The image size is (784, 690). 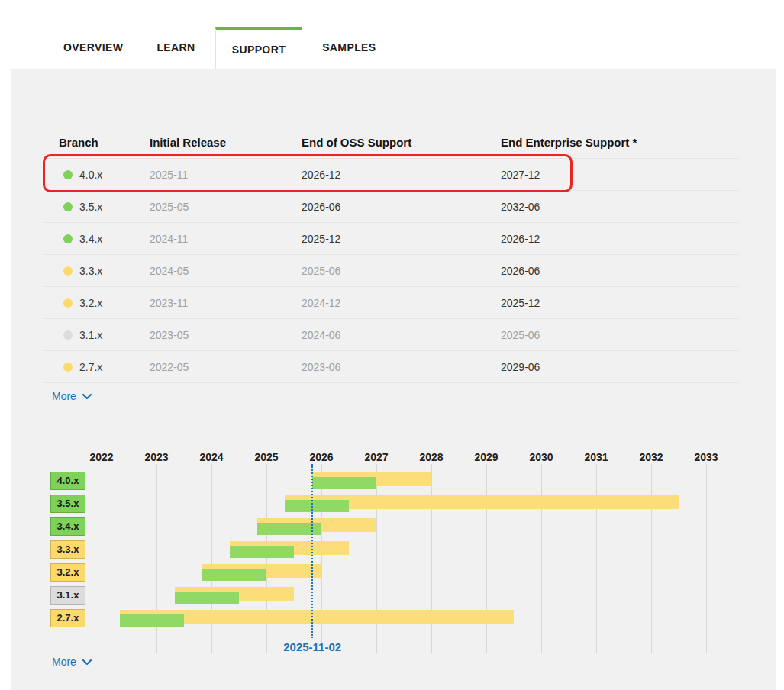 I want to click on chart-more-label: More, so click(x=64, y=662).